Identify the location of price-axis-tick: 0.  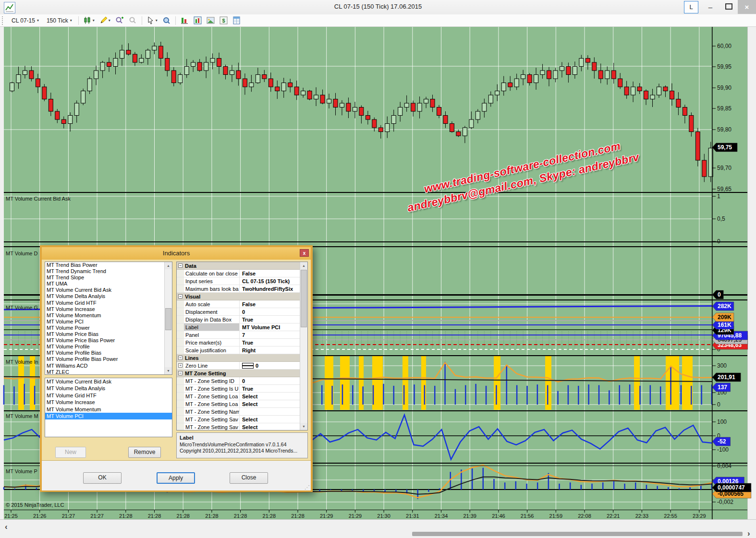
(719, 405).